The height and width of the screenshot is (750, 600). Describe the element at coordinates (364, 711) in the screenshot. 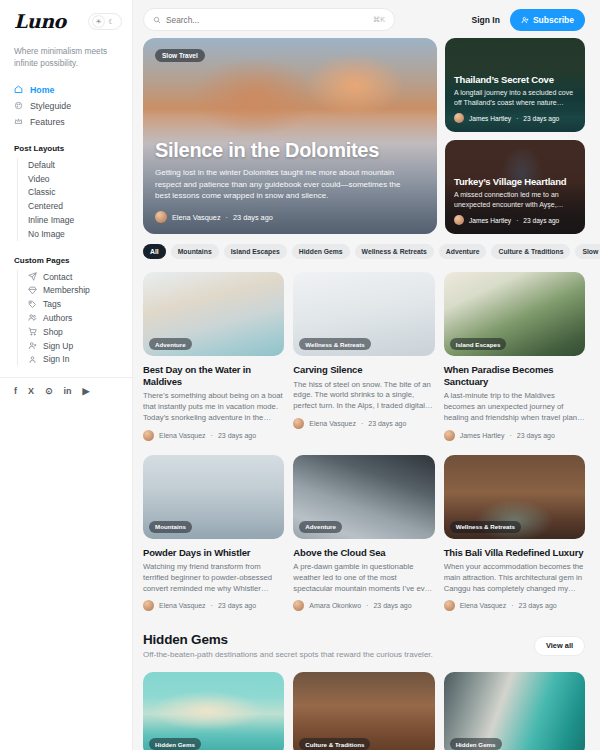

I see `post-image: Culture & Traditions` at that location.